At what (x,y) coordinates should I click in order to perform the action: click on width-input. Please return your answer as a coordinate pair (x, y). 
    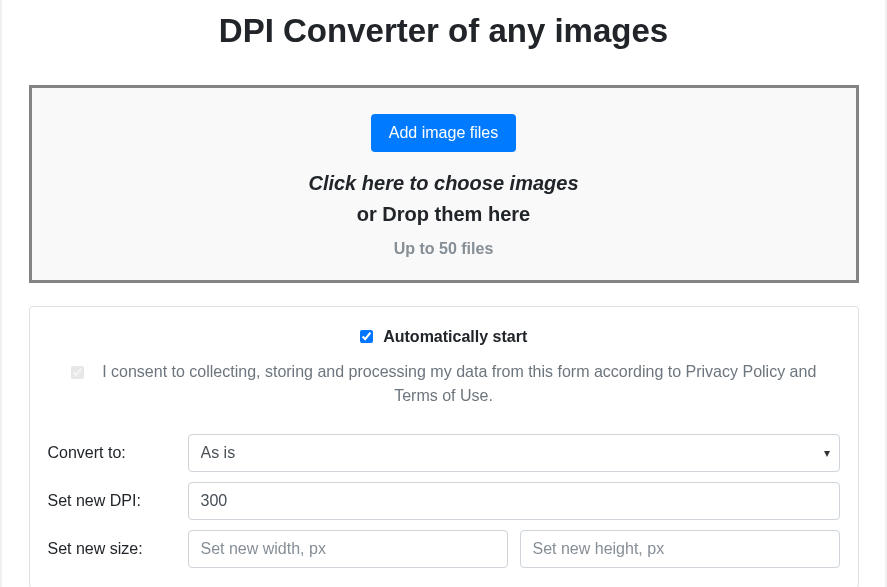
    Looking at the image, I should click on (348, 549).